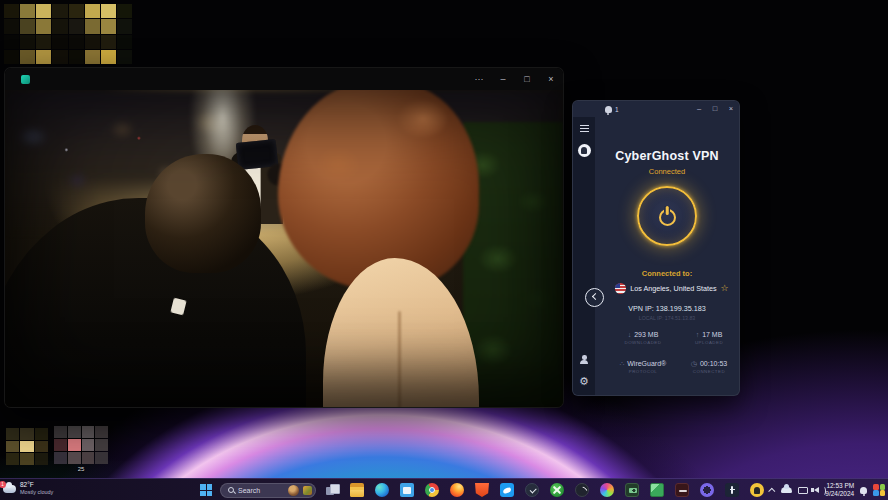  What do you see at coordinates (732, 490) in the screenshot?
I see `f-app-icon` at bounding box center [732, 490].